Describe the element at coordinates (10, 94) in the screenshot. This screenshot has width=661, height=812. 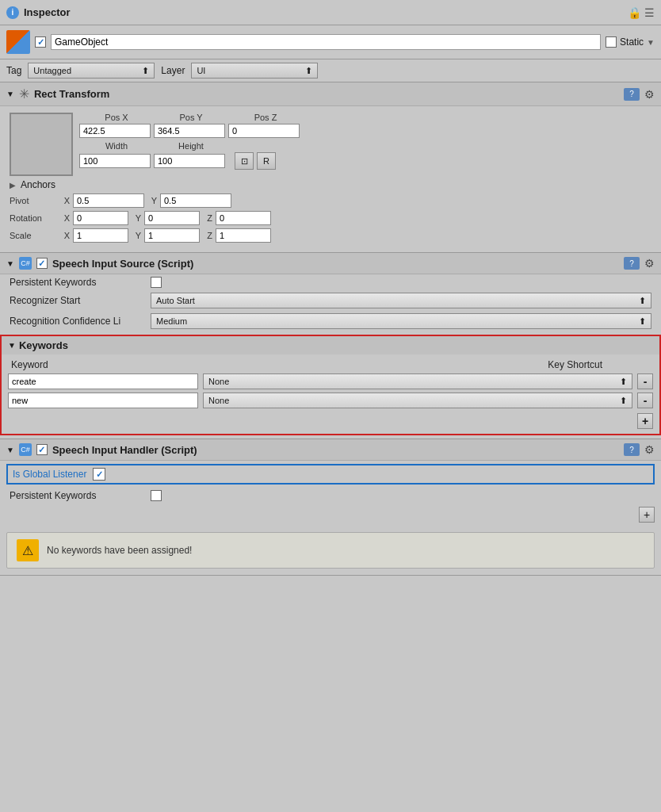
I see `rect-fold-arrow: ▼` at that location.